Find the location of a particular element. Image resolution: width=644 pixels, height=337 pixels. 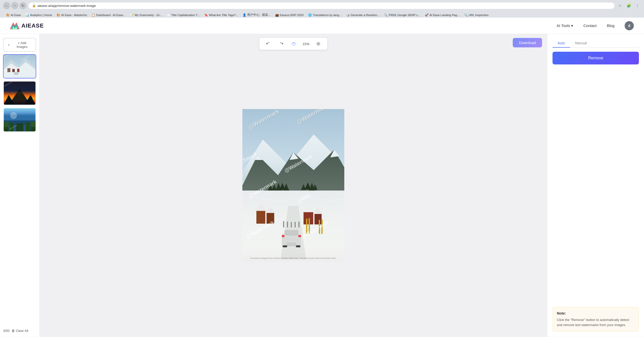

bookmark-landing-label: AI Ease Landing Pag... is located at coordinates (444, 15).